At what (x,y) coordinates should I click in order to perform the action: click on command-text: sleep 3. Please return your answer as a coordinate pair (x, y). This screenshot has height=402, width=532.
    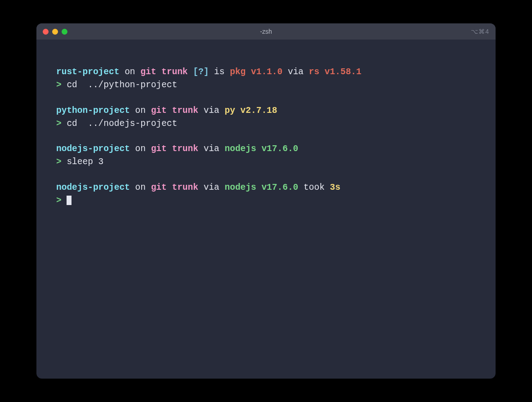
    Looking at the image, I should click on (85, 162).